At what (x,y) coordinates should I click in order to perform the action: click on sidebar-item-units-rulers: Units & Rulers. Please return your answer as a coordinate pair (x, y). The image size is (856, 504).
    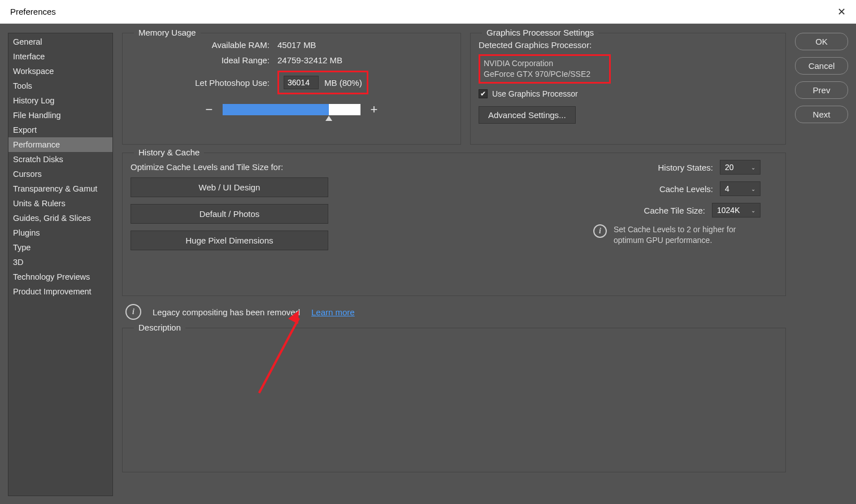
    Looking at the image, I should click on (60, 203).